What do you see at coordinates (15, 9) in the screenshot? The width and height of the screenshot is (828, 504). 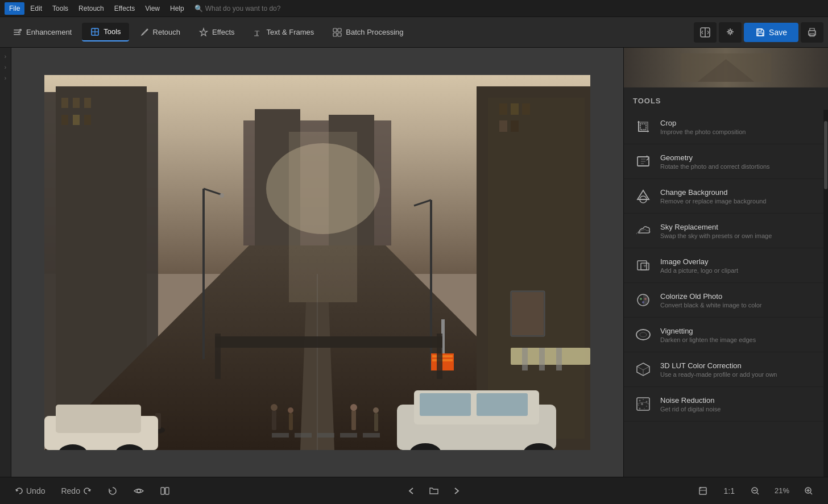 I see `menu-file: File` at bounding box center [15, 9].